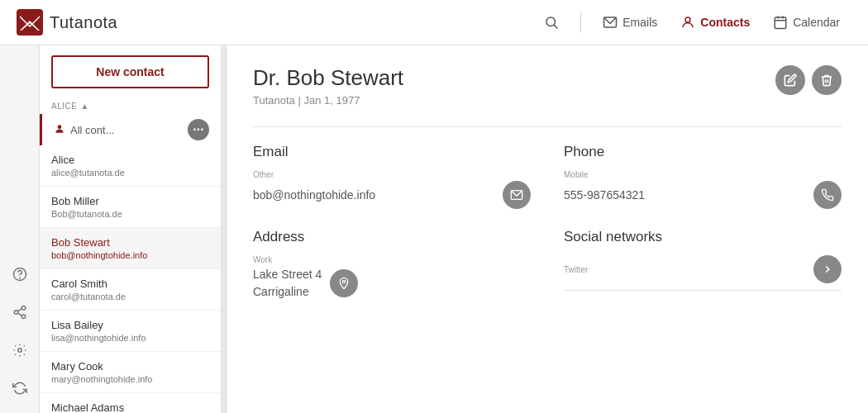 This screenshot has width=868, height=413. What do you see at coordinates (198, 130) in the screenshot?
I see `more-options-button: ···` at bounding box center [198, 130].